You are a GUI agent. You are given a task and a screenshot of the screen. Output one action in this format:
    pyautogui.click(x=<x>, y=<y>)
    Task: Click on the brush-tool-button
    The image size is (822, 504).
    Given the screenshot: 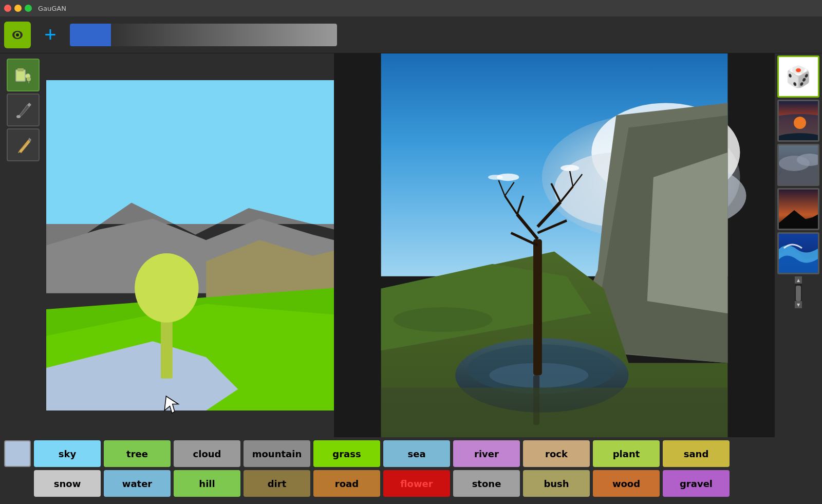 What is the action you would take?
    pyautogui.click(x=23, y=110)
    